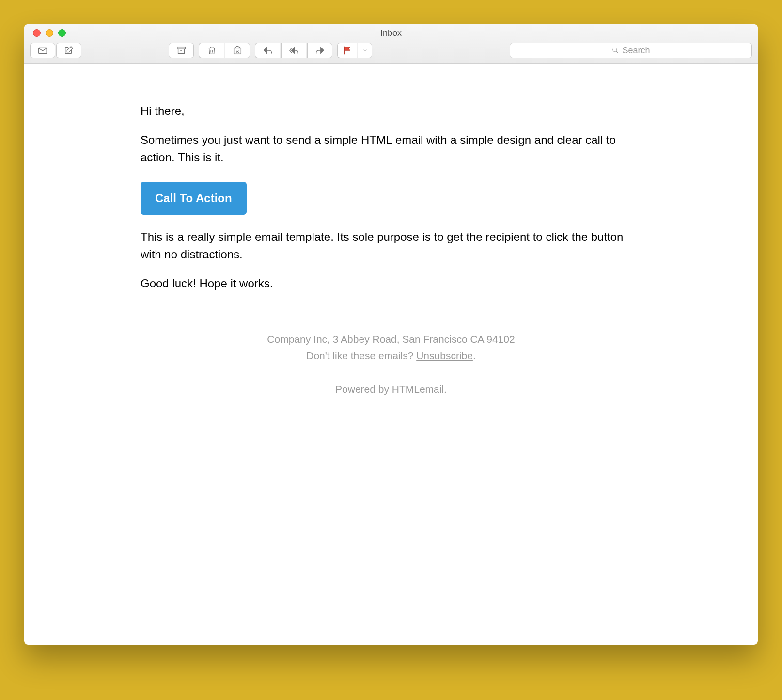 The height and width of the screenshot is (700, 782). What do you see at coordinates (49, 33) in the screenshot?
I see `traffic-lights` at bounding box center [49, 33].